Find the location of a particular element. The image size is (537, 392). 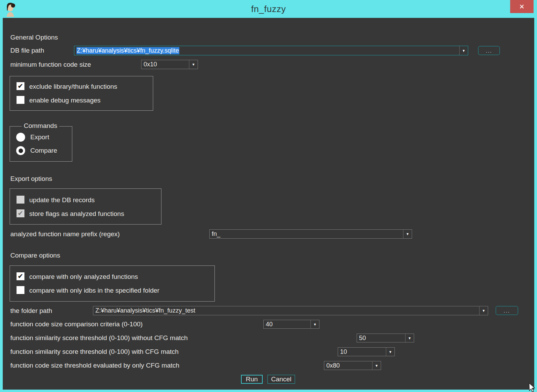

db-file-path-value: Z:¥haru¥analysis¥tics¥fn_fuzzy.sqlite is located at coordinates (267, 51).